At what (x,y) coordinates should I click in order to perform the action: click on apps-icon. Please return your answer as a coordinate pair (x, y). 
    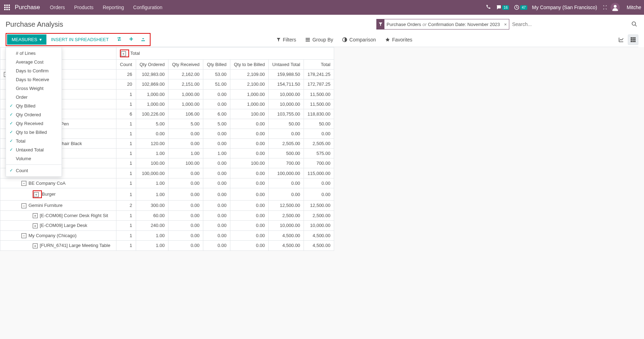
    Looking at the image, I should click on (7, 7).